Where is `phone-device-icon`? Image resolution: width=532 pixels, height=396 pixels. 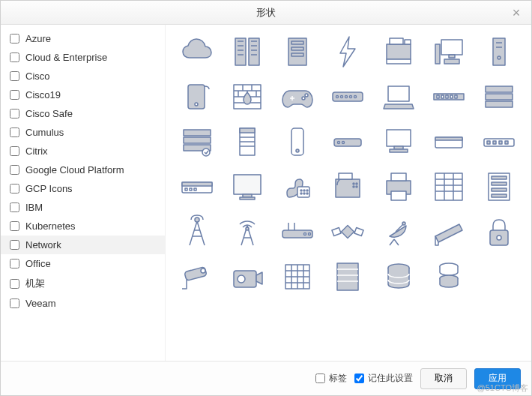
phone-device-icon is located at coordinates (297, 142).